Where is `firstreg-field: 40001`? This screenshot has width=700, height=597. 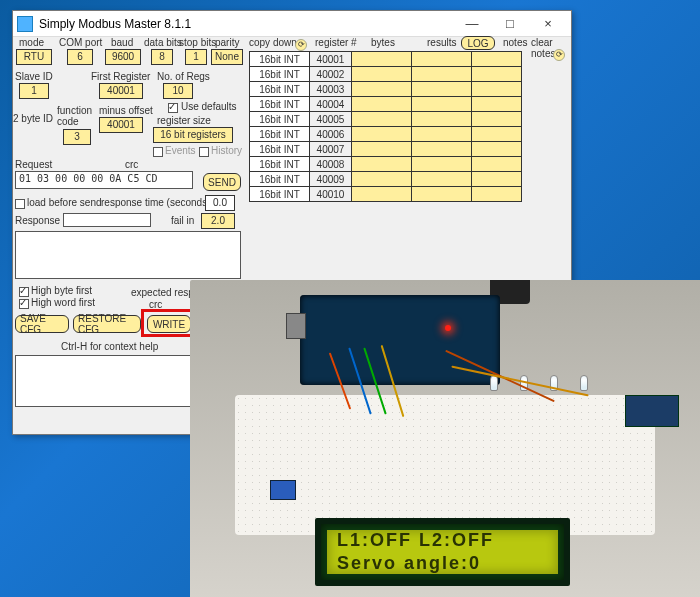
firstreg-field: 40001 is located at coordinates (121, 91).